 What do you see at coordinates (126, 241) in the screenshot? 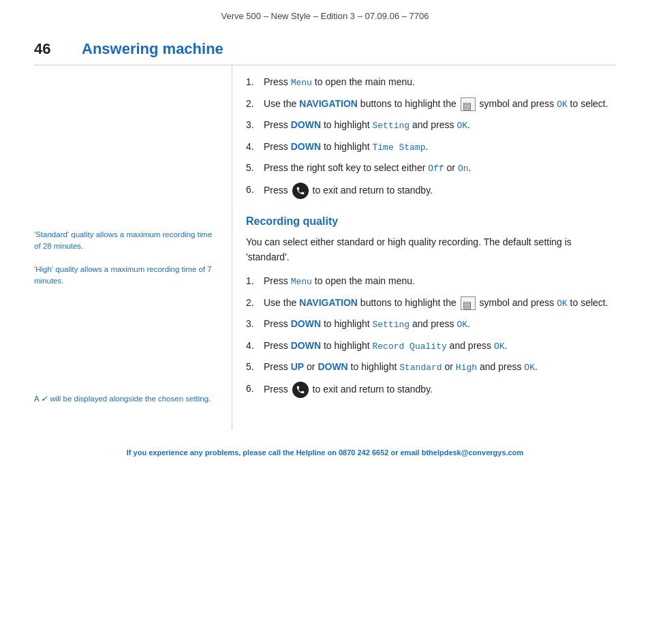
I see `sidebar-note-standard: 'Standard' quality allows a maximum reco…` at bounding box center [126, 241].